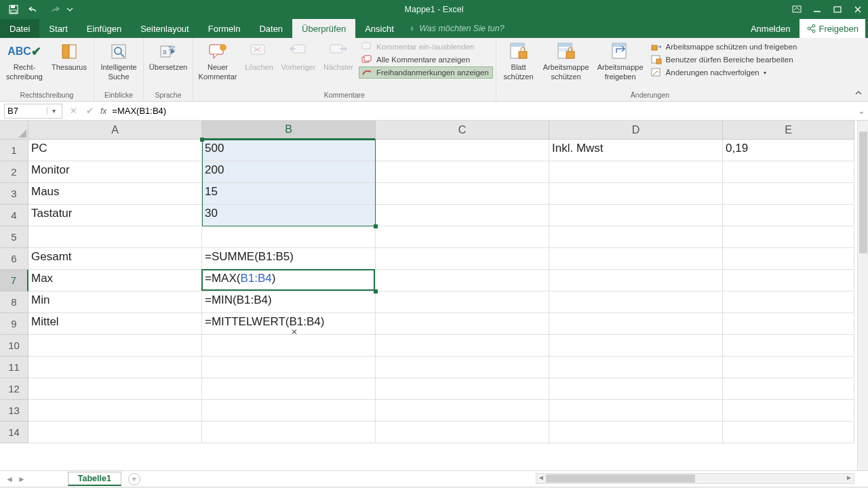  Describe the element at coordinates (849, 479) in the screenshot. I see `scroll-right-icon: ►` at that location.